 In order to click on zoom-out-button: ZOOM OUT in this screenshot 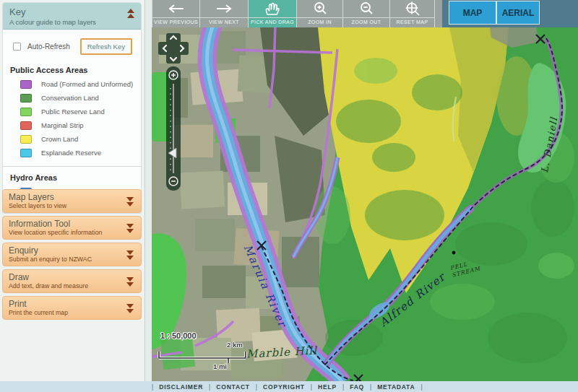, I will do `click(367, 14)`.